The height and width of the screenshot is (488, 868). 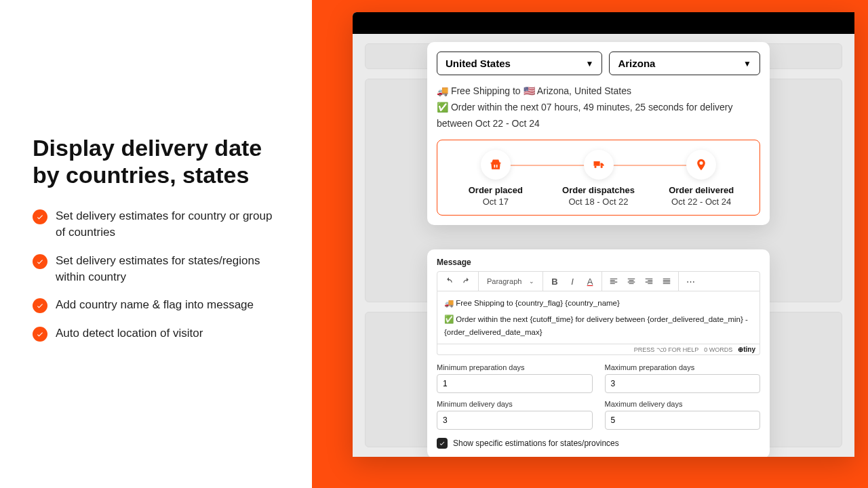 What do you see at coordinates (598, 443) in the screenshot?
I see `states-specific-checkbox-row: Show specific estimations for states/pro…` at bounding box center [598, 443].